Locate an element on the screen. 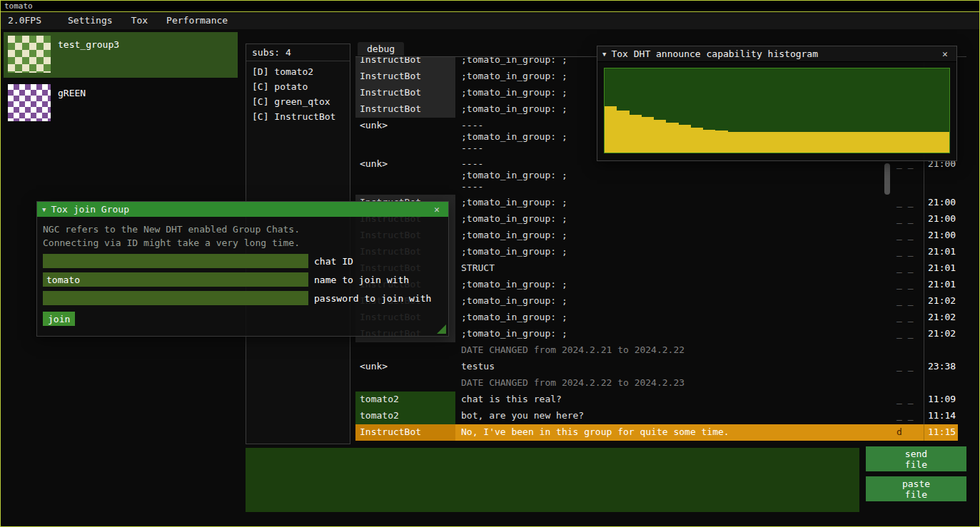 This screenshot has height=527, width=980. tab-debug: debug is located at coordinates (381, 48).